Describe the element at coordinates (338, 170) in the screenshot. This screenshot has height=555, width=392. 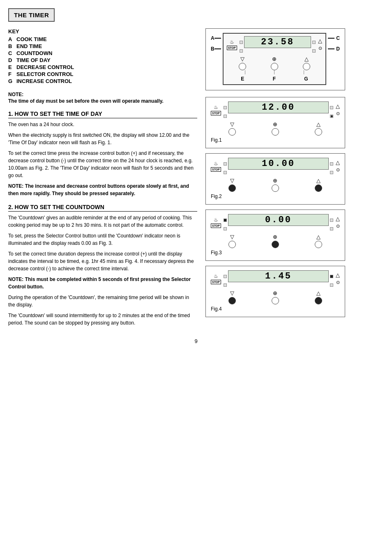
I see `sun-f2: ⊙` at that location.